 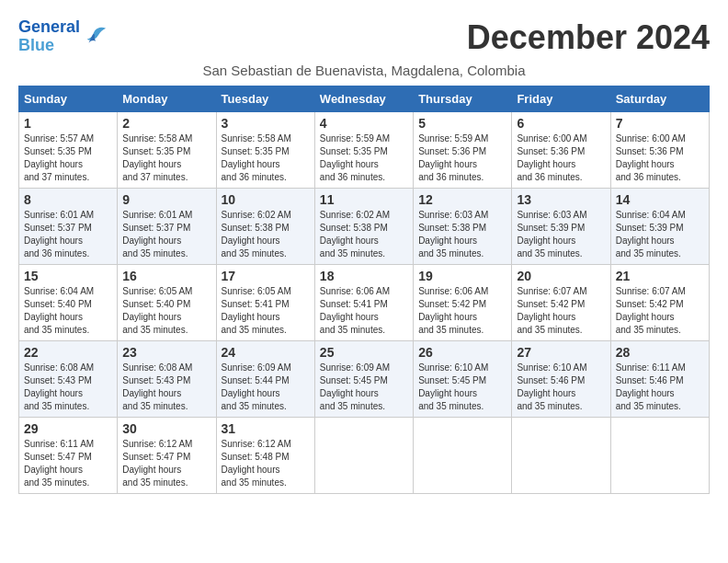 What do you see at coordinates (561, 379) in the screenshot?
I see `table-cell: 27 Sunrise: 6:10 AM Sunset: 5:46 PM Dayl…` at bounding box center [561, 379].